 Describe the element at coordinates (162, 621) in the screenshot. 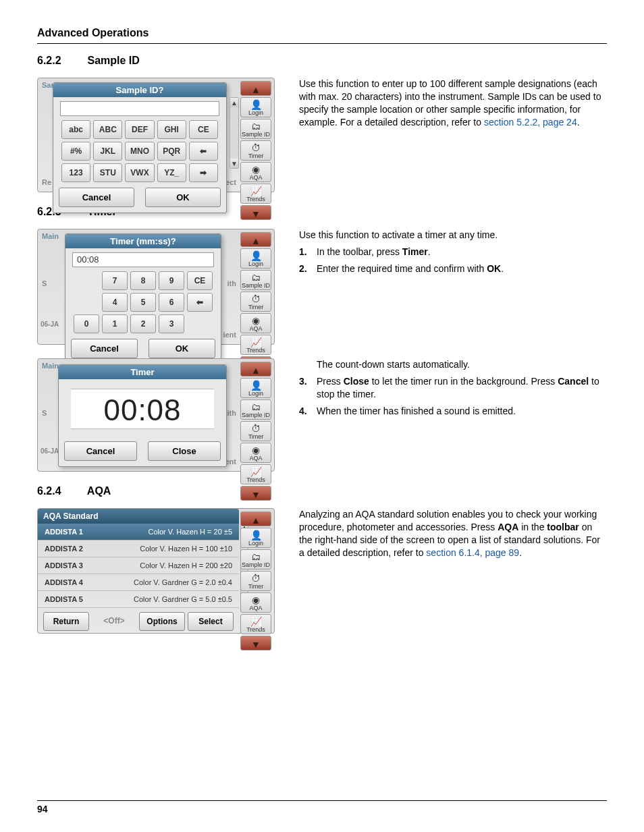

I see `aqa-options-button: Options` at that location.